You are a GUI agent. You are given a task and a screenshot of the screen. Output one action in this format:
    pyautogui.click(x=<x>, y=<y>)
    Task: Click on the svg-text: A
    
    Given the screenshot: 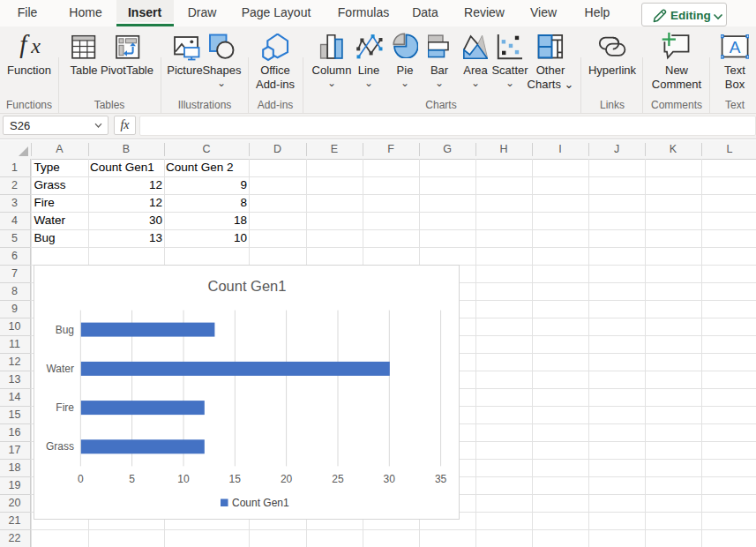 What is the action you would take?
    pyautogui.click(x=736, y=48)
    